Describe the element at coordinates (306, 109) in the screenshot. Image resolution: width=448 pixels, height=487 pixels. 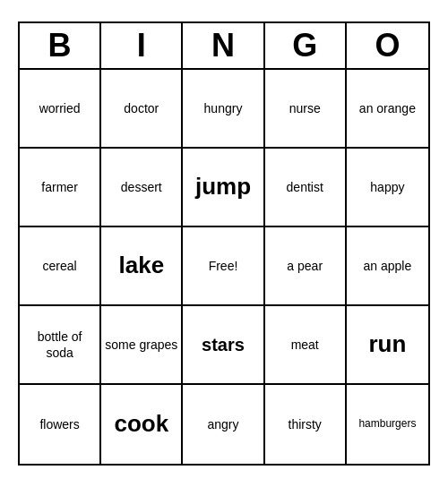
I see `bingo-cell: nurse` at that location.